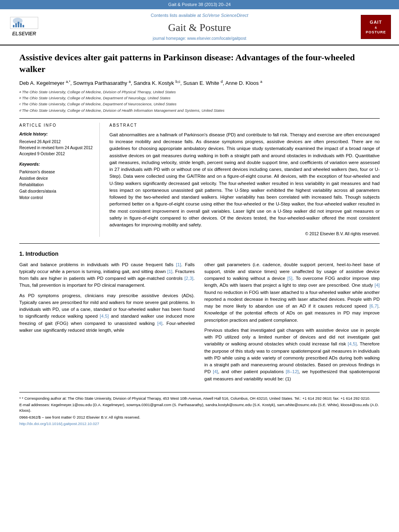 The width and height of the screenshot is (399, 532). I want to click on keyword-5: Motor control, so click(56, 198).